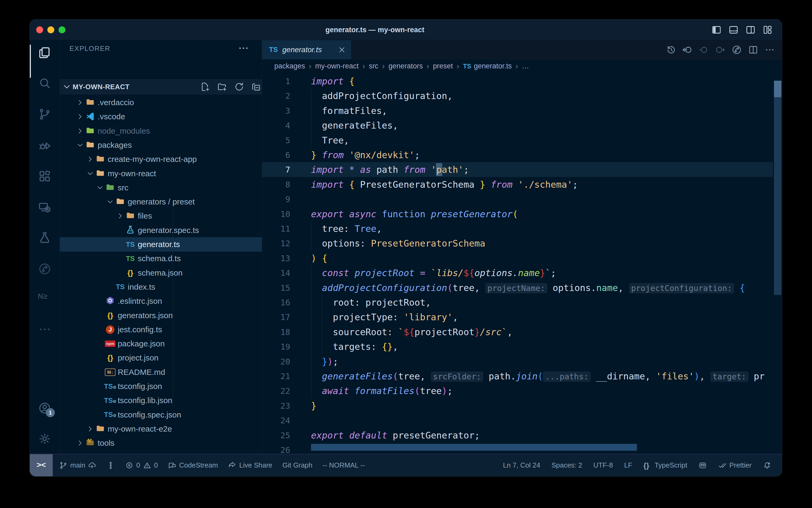 This screenshot has height=508, width=812. What do you see at coordinates (542, 288) in the screenshot?
I see `code-line-15: addProjectConfiguration(tree, projectNam…` at bounding box center [542, 288].